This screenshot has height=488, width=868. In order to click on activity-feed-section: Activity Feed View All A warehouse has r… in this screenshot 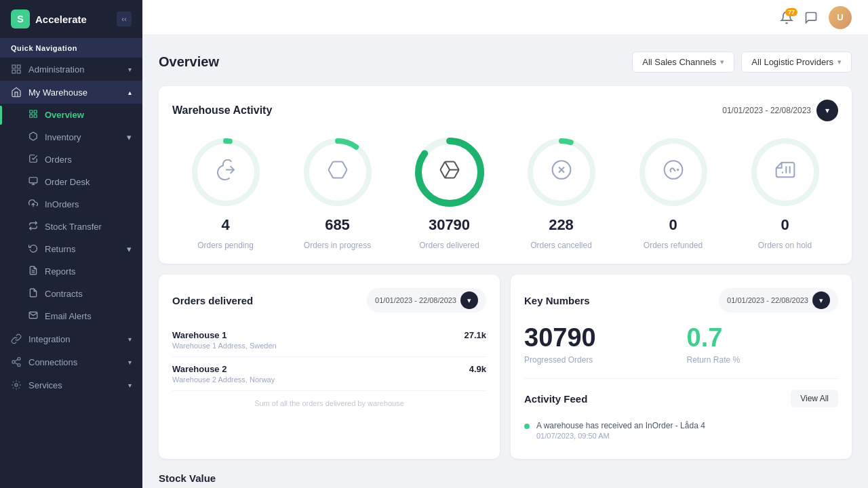, I will do `click(681, 412)`.